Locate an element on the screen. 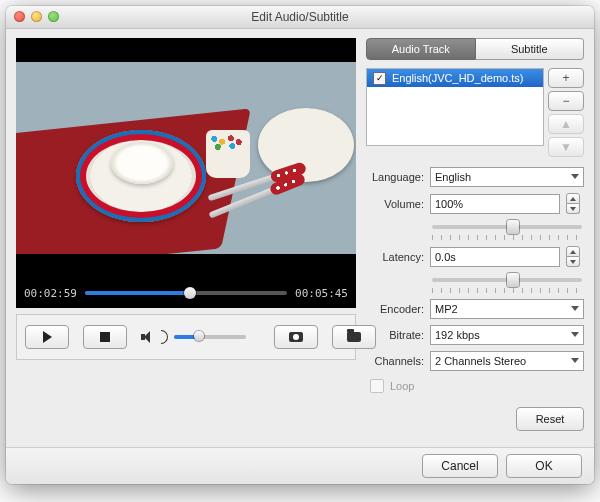  reset-button: Reset is located at coordinates (550, 419).